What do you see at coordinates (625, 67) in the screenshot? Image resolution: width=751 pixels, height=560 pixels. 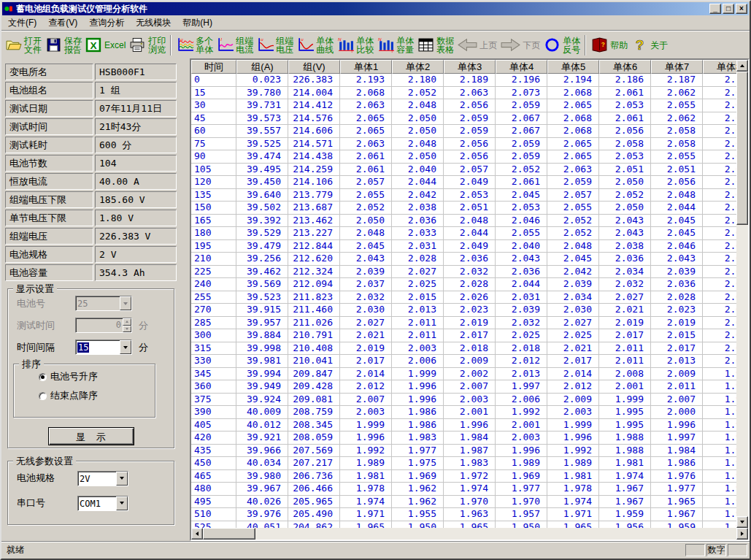 I see `table-header-cell: 单体6` at bounding box center [625, 67].